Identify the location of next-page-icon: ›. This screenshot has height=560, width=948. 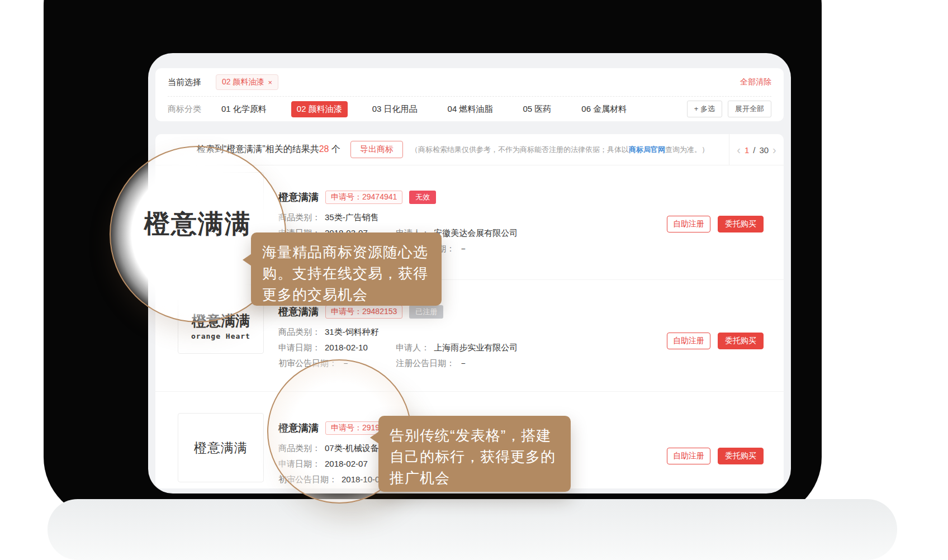
(775, 150).